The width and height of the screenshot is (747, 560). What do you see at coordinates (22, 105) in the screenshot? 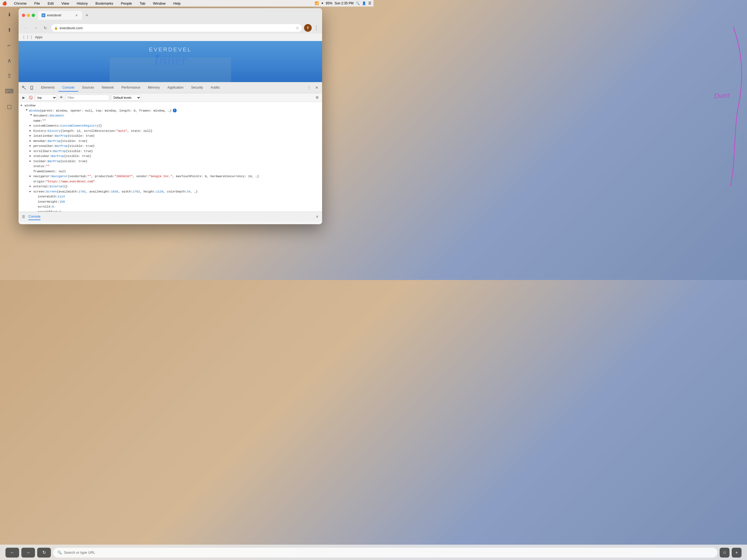
I see `expand-arrow-window: ▶` at bounding box center [22, 105].